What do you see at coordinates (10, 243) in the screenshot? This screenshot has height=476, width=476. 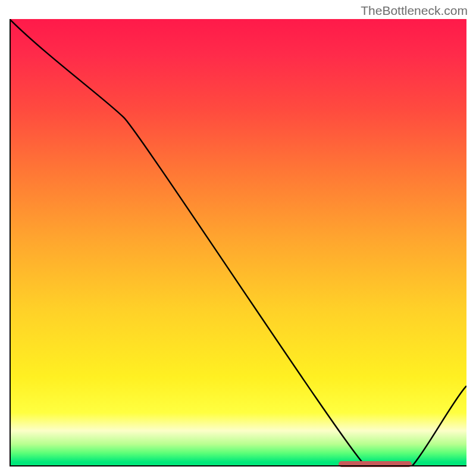 I see `y-axis` at bounding box center [10, 243].